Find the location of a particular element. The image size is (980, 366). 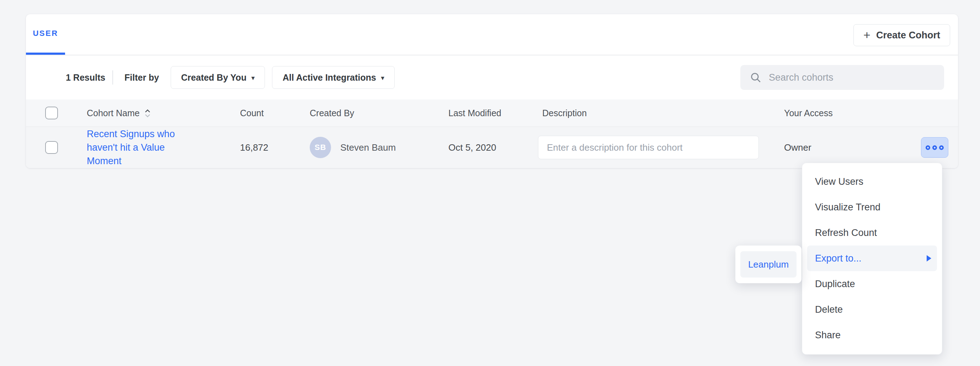

column-header-created-by: Created By is located at coordinates (332, 113).